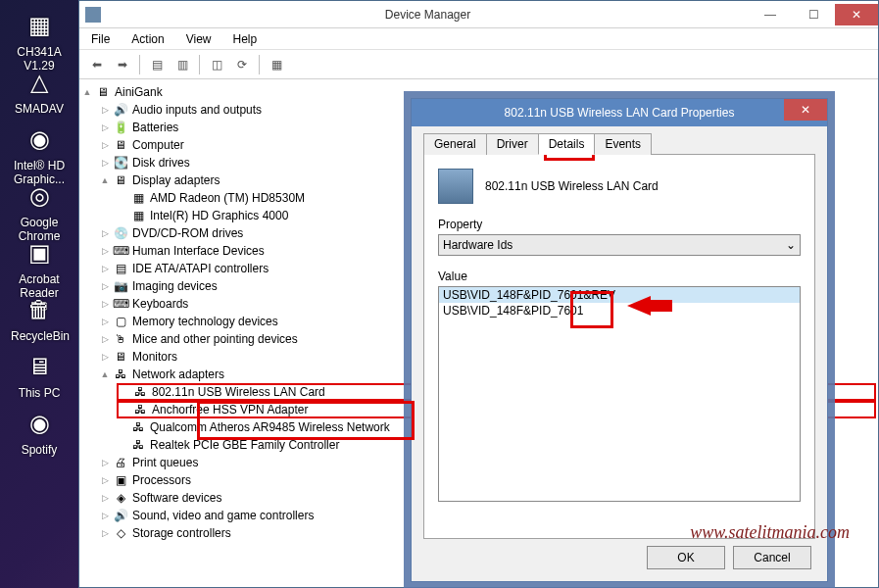 The height and width of the screenshot is (588, 879). What do you see at coordinates (806, 110) in the screenshot?
I see `dialog-close-button: ✕` at bounding box center [806, 110].